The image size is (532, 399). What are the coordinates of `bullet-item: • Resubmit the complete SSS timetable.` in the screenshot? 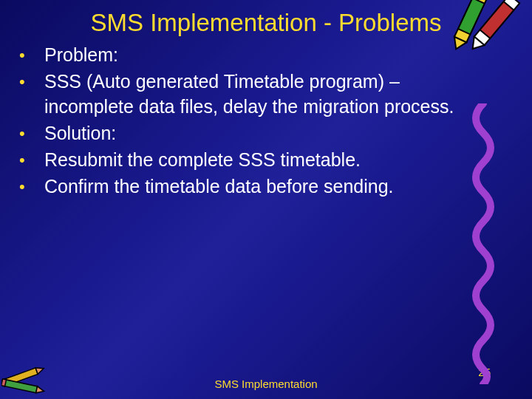 It's located at (239, 160).